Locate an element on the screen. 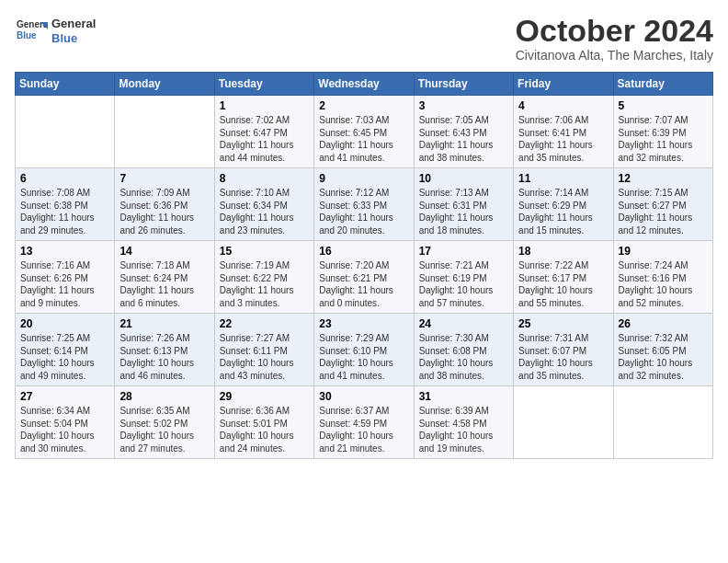 This screenshot has width=728, height=563. day-number: 10 is located at coordinates (463, 178).